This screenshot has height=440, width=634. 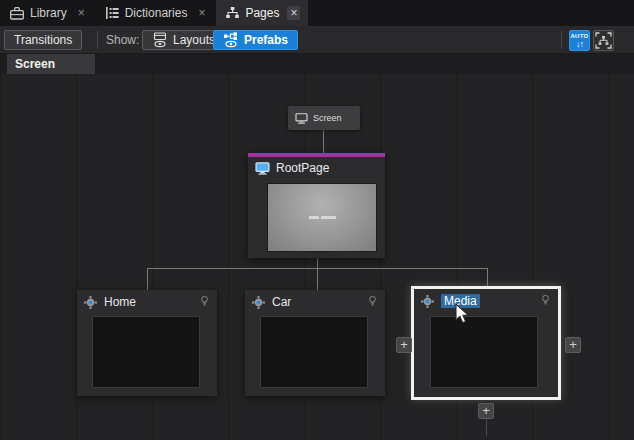 I want to click on node-title: Car, so click(x=282, y=302).